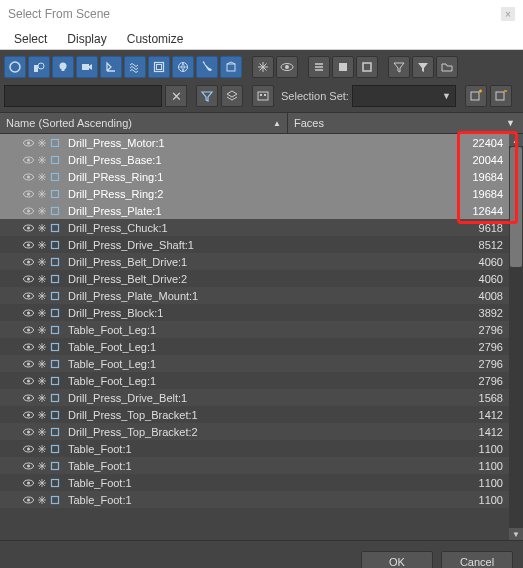 Image resolution: width=523 pixels, height=568 pixels. Describe the element at coordinates (207, 67) in the screenshot. I see `bone-icon` at that location.